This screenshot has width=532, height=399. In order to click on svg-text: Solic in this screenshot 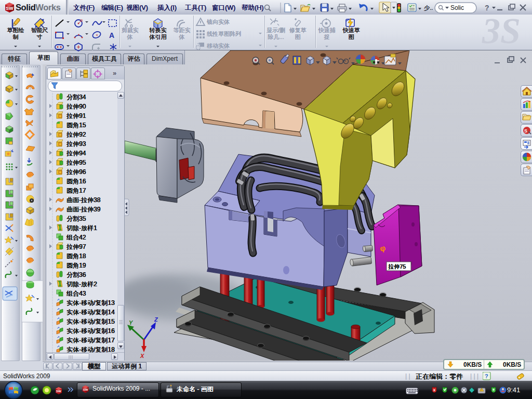, I will do `click(457, 8)`.